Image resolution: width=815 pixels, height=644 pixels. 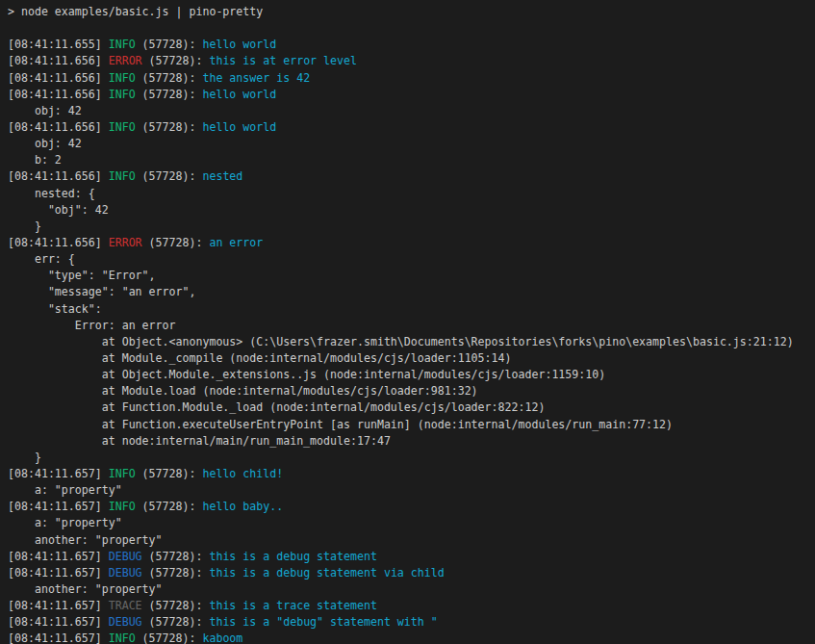 What do you see at coordinates (276, 407) in the screenshot?
I see `detail-text: at Function.Module._load (node:internal/…` at bounding box center [276, 407].